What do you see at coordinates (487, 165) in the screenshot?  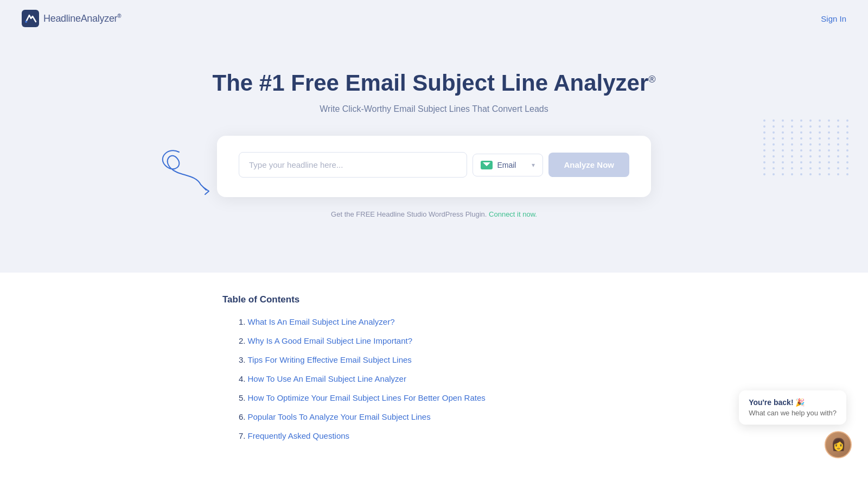 I see `email-icon` at bounding box center [487, 165].